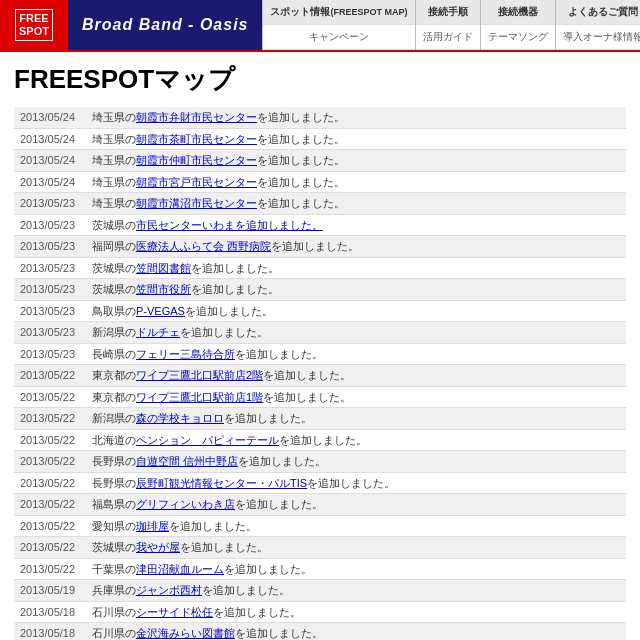  I want to click on table-row: 2013/05/23長崎県のフェリー三島待合所を追加しました。, so click(320, 354).